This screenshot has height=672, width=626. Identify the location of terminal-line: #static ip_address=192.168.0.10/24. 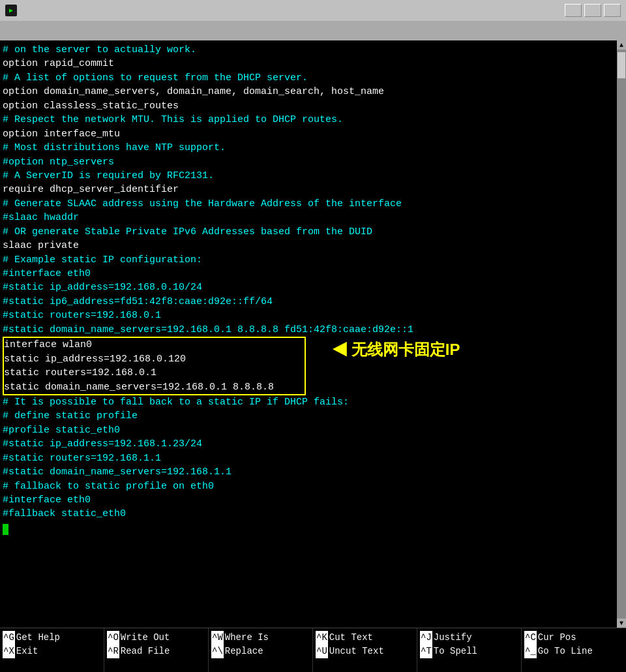
(308, 287).